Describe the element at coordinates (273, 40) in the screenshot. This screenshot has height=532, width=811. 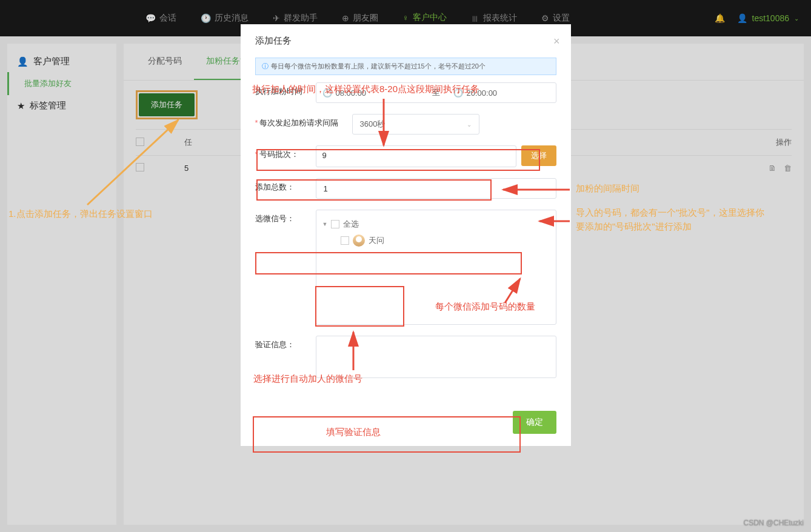
I see `modal-title: 添加任务` at that location.